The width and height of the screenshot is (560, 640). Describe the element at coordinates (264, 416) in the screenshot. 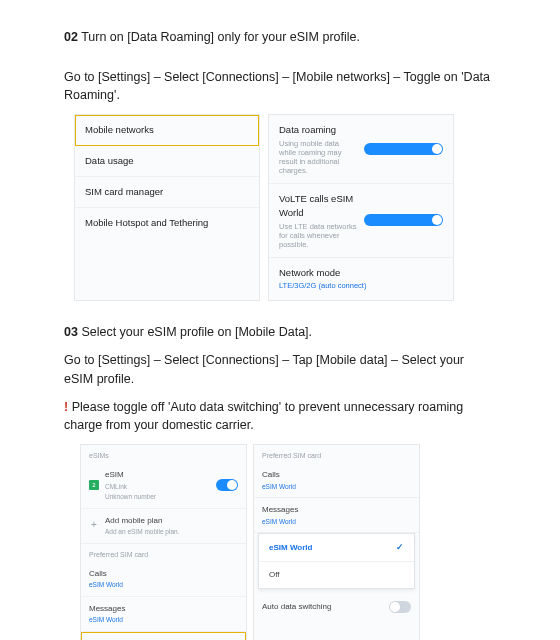

I see `warning-text: Please toggle off 'Auto data switching' …` at that location.